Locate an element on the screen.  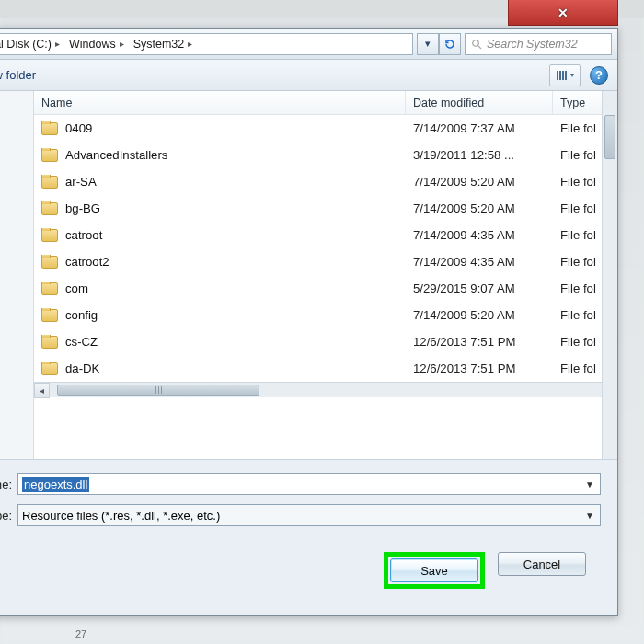
cancel-button: Cancel is located at coordinates (542, 564).